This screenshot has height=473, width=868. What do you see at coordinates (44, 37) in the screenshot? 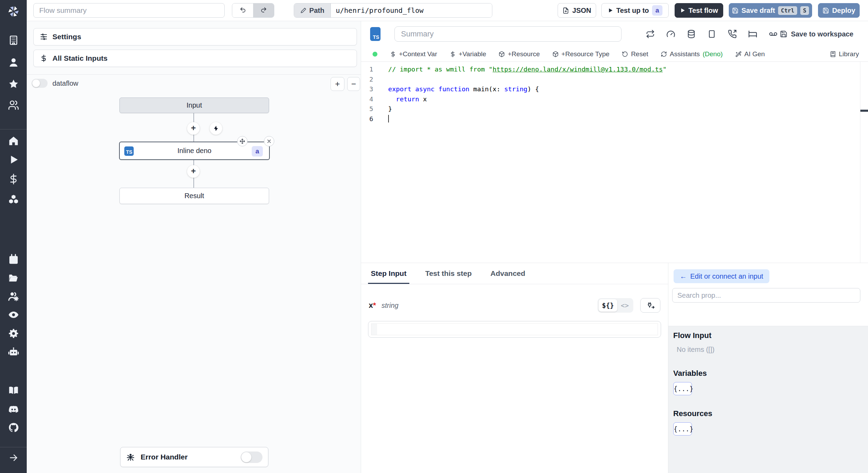
I see `sliders-icon` at bounding box center [44, 37].